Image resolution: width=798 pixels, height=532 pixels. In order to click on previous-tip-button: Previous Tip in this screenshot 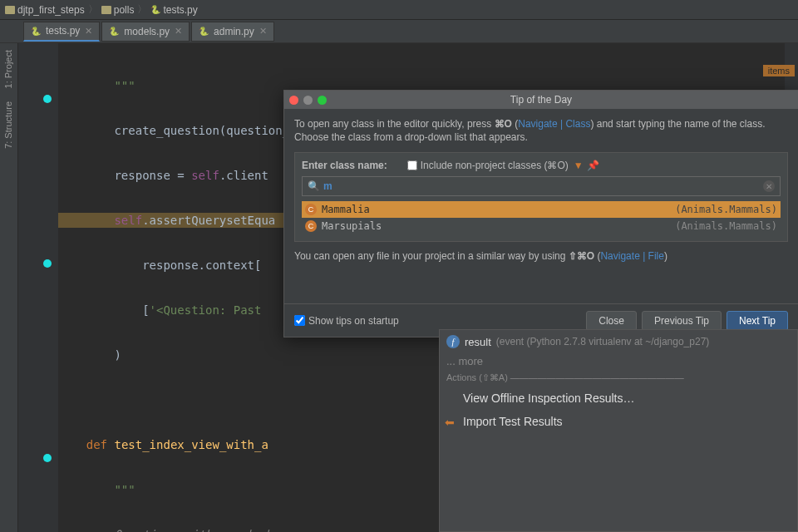, I will do `click(682, 321)`.